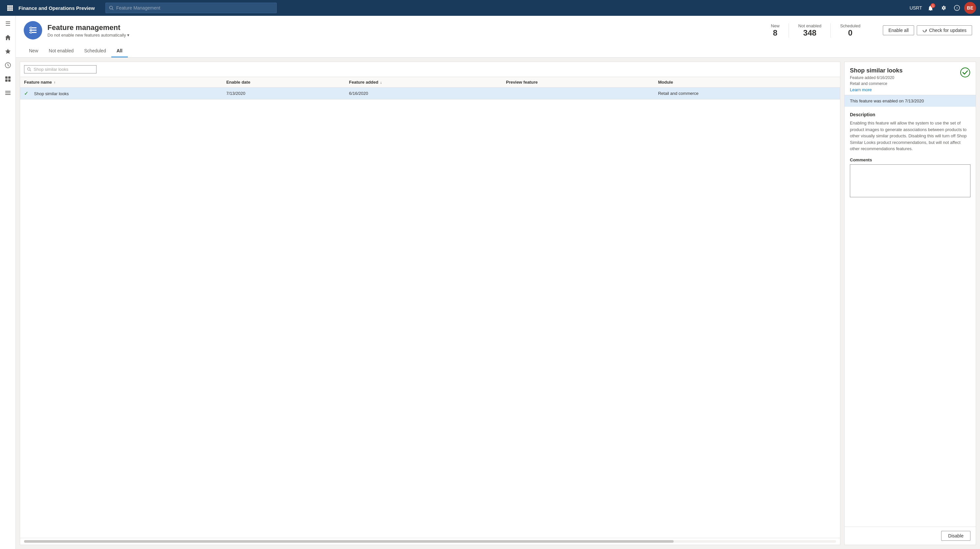  I want to click on waffle-menu, so click(10, 8).